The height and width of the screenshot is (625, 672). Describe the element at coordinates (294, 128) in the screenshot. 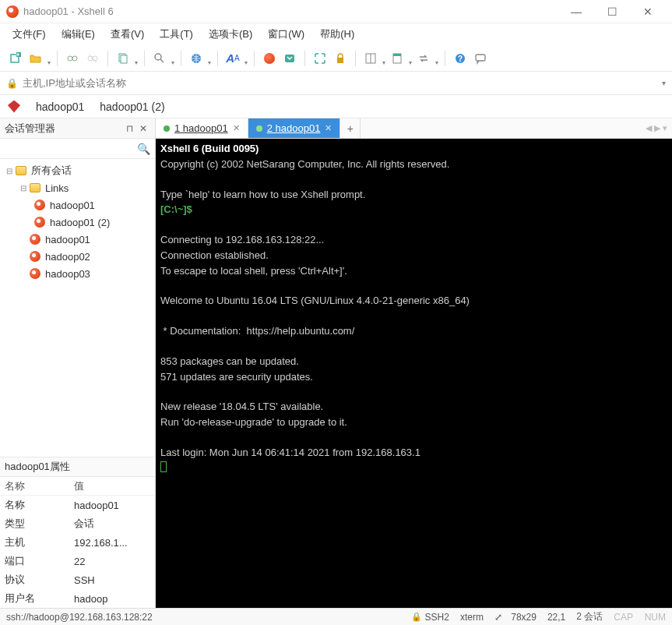

I see `terminal-tab-2: 2 hadoop01 ✕` at that location.